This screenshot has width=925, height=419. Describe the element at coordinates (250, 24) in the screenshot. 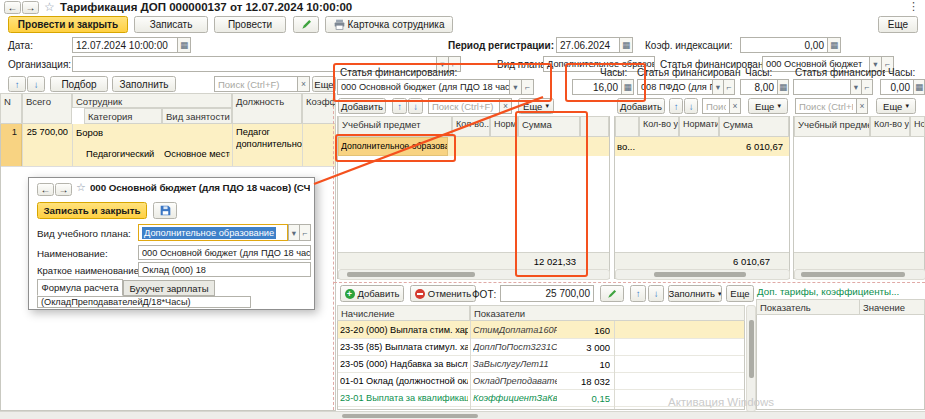

I see `post-button: Провести` at that location.